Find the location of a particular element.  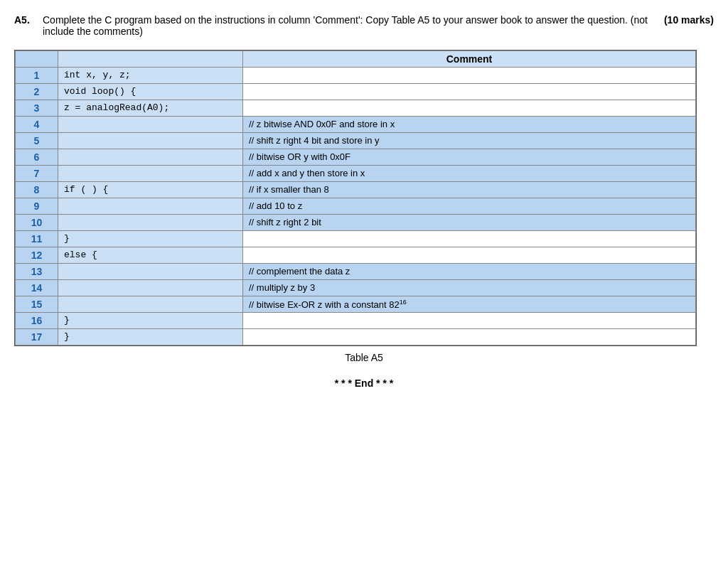

code-cell: int x, y, z; is located at coordinates (151, 75).